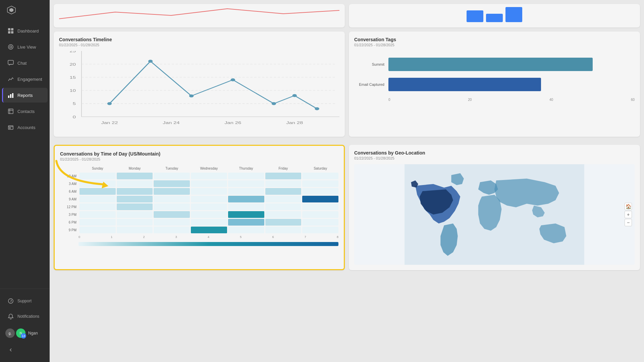 Image resolution: width=644 pixels, height=362 pixels. Describe the element at coordinates (490, 64) in the screenshot. I see `tag-bar-summit` at that location.